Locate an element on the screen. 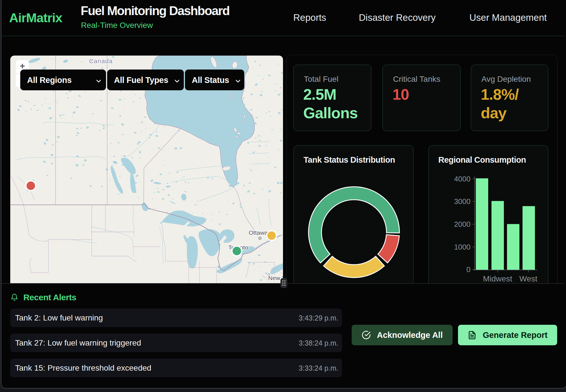 The image size is (566, 392). svg-text: 0 is located at coordinates (469, 270).